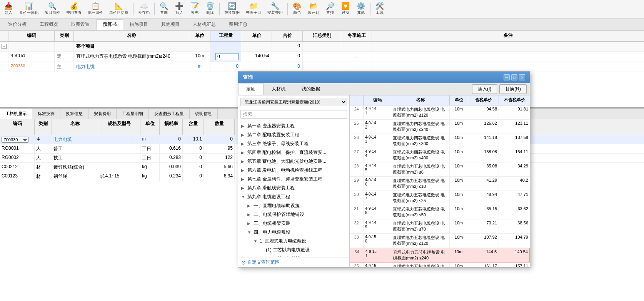 The width and height of the screenshot is (644, 301). Describe the element at coordinates (110, 25) in the screenshot. I see `tab-budget-book: 预算书` at that location.